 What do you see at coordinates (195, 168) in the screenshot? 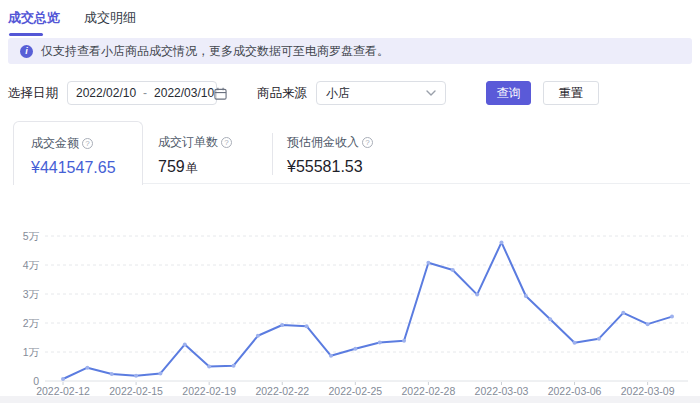
I see `stat-orders-value: 759单` at bounding box center [195, 168].